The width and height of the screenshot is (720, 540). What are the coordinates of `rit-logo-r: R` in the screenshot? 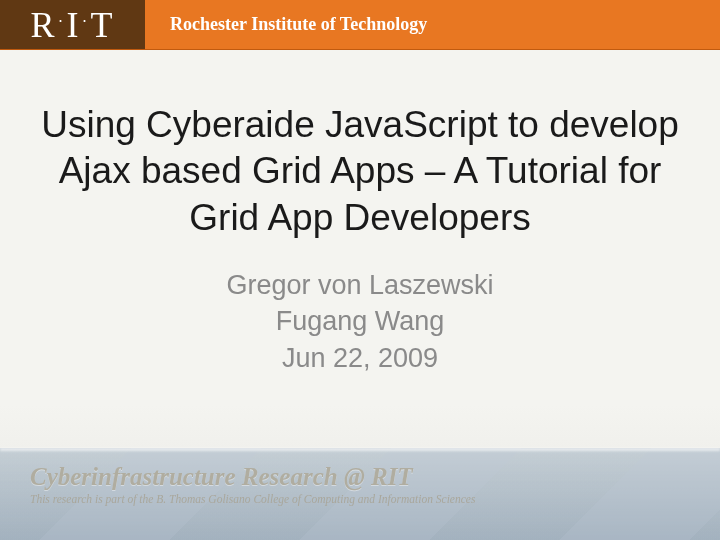 It's located at (43, 25).